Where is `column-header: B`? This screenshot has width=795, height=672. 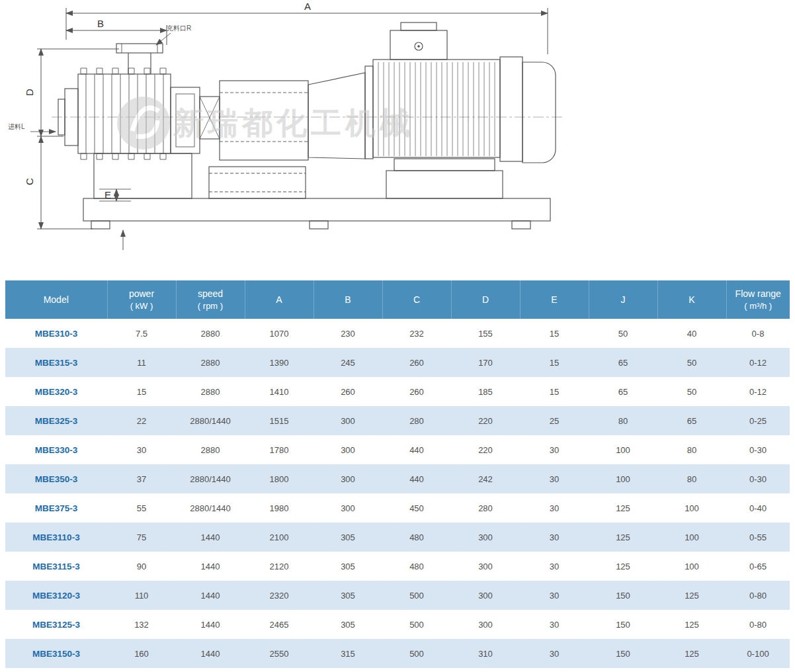
column-header: B is located at coordinates (348, 300).